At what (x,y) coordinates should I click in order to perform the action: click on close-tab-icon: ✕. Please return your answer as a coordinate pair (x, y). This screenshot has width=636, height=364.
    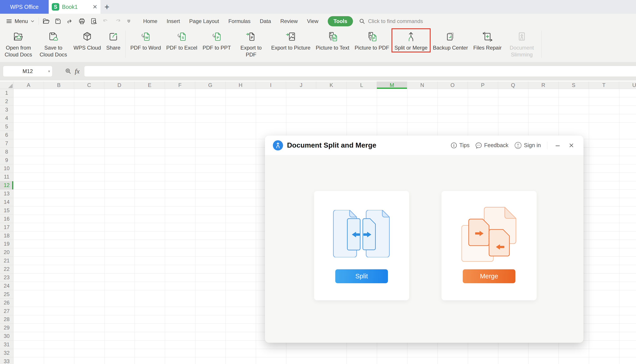
    Looking at the image, I should click on (95, 7).